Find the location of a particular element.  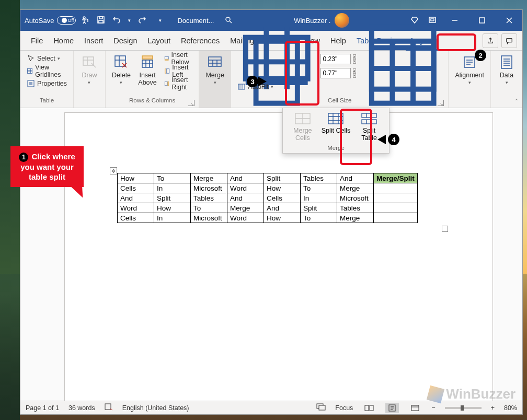

maximize-button is located at coordinates (482, 20).